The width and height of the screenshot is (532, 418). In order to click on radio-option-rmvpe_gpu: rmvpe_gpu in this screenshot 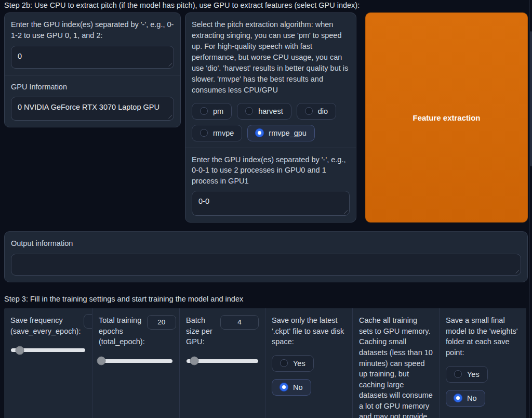, I will do `click(281, 133)`.